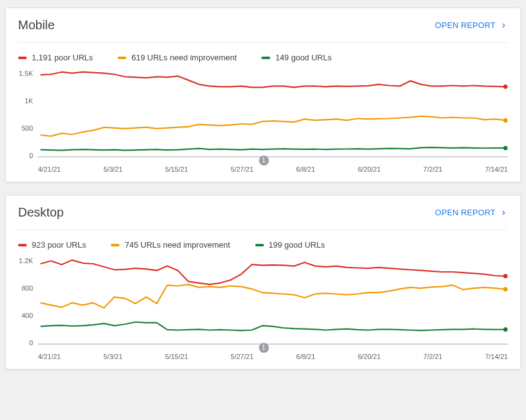  What do you see at coordinates (472, 213) in the screenshot?
I see `open-report-link-desktop: OPEN REPORT` at bounding box center [472, 213].